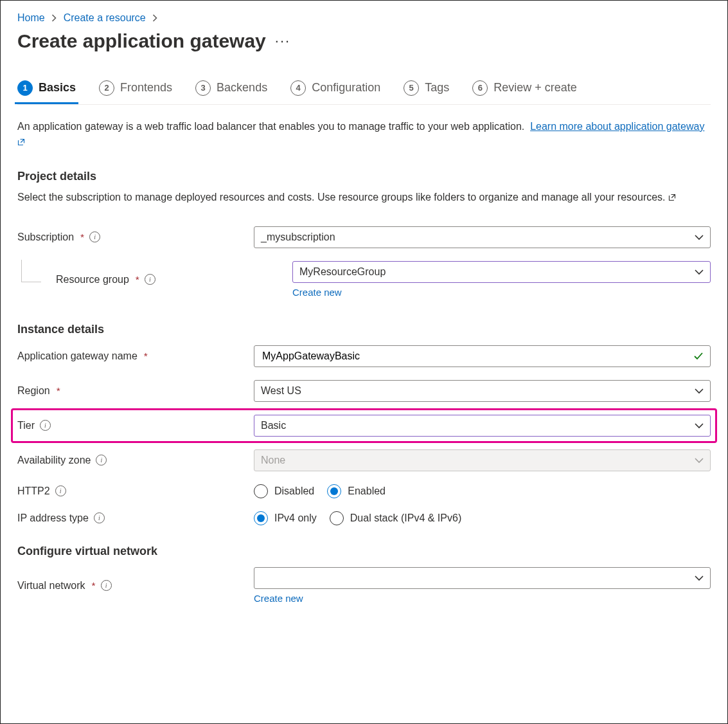 The image size is (728, 724). I want to click on availability-zone-label: Availability zone, so click(54, 460).